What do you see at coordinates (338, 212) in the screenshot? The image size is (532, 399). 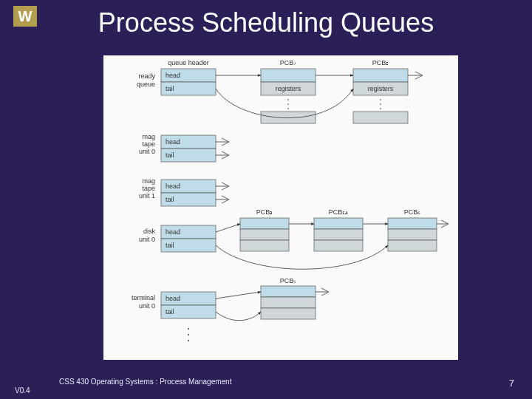 I see `lbl-pcb14: PCB₁₄` at bounding box center [338, 212].